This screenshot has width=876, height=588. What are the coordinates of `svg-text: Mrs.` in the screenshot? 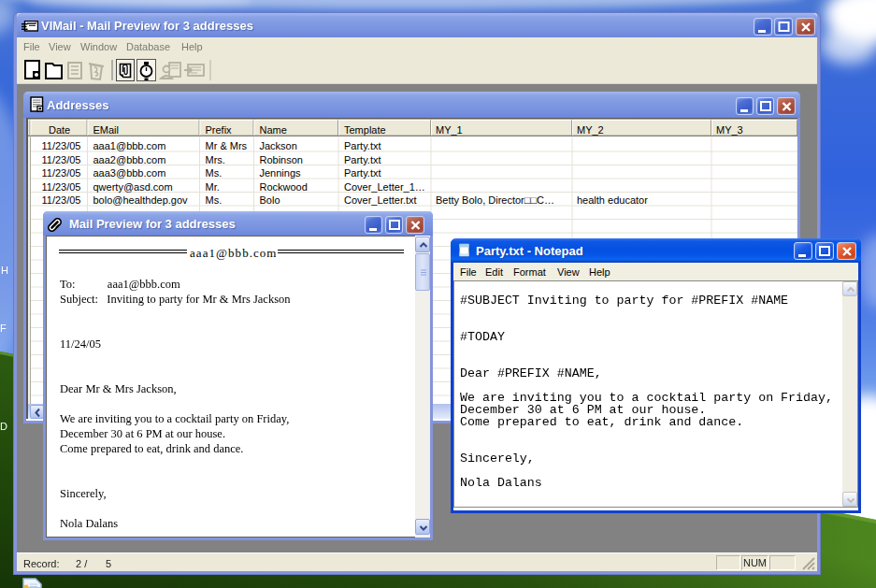 It's located at (215, 160).